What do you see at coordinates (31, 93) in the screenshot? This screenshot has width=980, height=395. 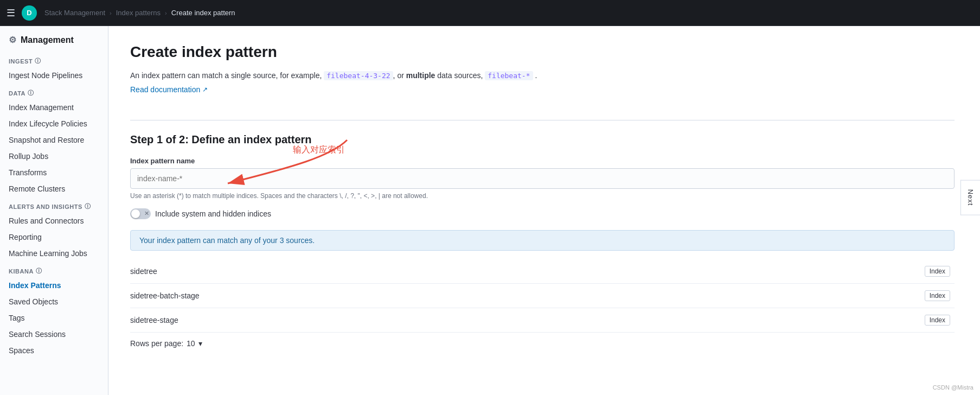 I see `info-icon-data: ⓘ` at bounding box center [31, 93].